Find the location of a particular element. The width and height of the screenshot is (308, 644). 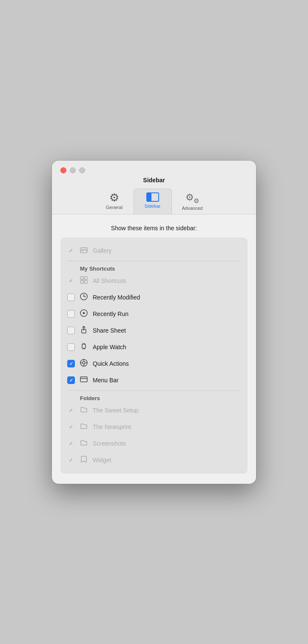

advanced-icon: ⚙ ⚙ is located at coordinates (192, 198).